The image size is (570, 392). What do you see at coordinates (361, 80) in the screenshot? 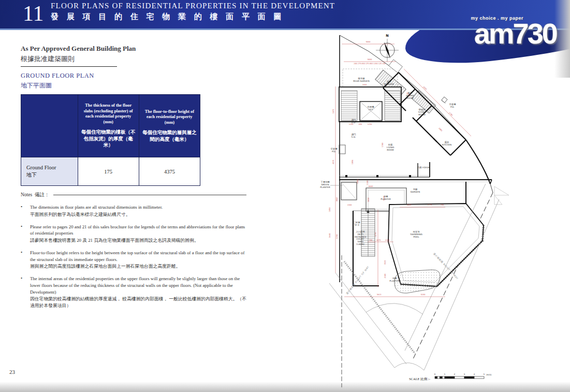
I see `plan-room-label: 後花園REAR GARDEN` at bounding box center [361, 80].